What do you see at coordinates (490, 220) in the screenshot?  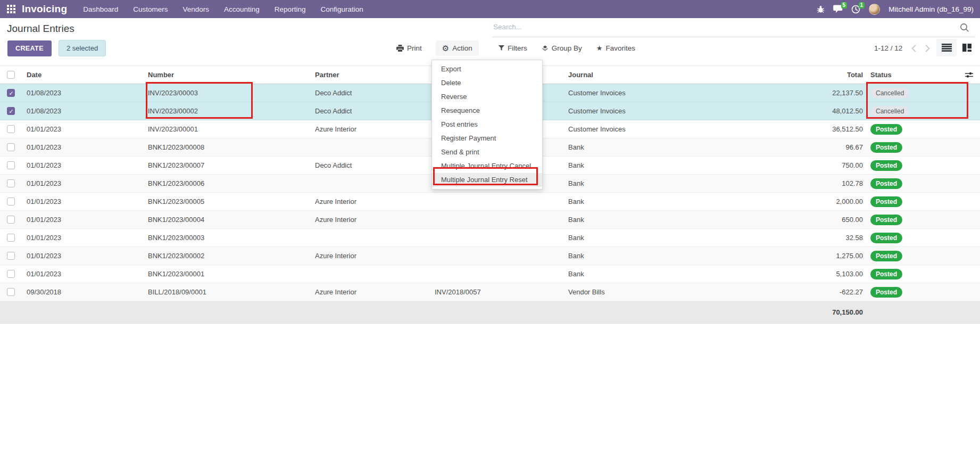 I see `table-row: 01/01/2023 BNK1/2023/00004 Azure Interio…` at bounding box center [490, 220].